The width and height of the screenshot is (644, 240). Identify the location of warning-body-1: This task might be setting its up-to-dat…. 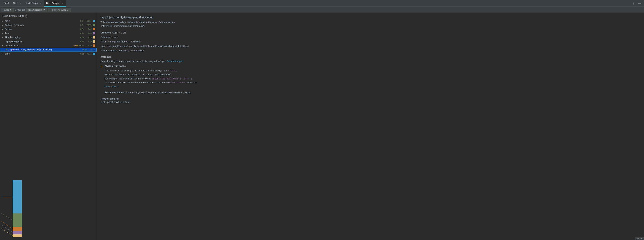
(137, 71).